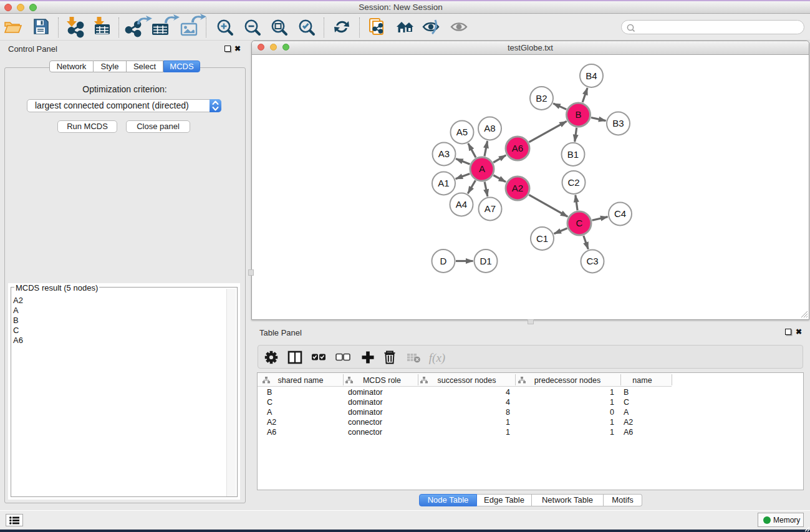 This screenshot has height=532, width=810. What do you see at coordinates (437, 358) in the screenshot?
I see `svg-text: f(x)` at bounding box center [437, 358].